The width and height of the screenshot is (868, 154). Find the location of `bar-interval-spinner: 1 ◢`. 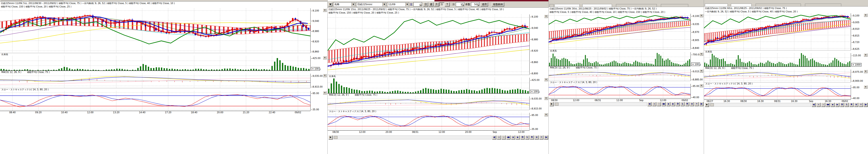

bar-interval-spinner: 1 ◢ is located at coordinates (418, 4).